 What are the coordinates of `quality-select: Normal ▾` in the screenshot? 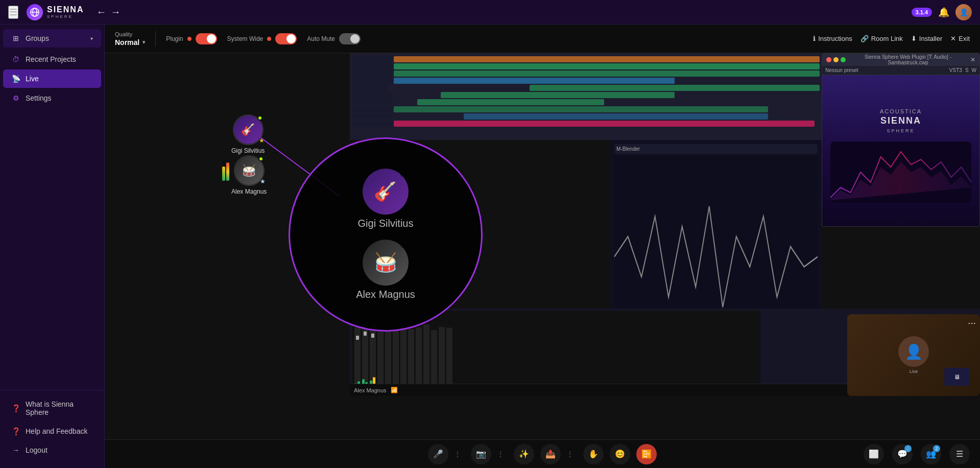 It's located at (130, 42).